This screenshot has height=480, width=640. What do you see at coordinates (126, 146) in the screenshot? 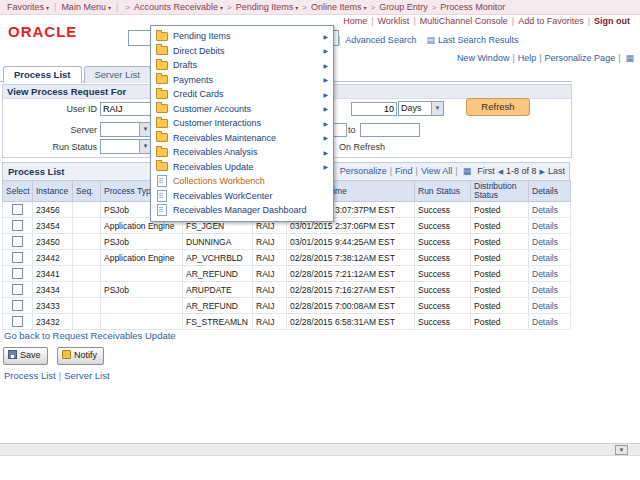
I see `run-status-select: ▼` at bounding box center [126, 146].